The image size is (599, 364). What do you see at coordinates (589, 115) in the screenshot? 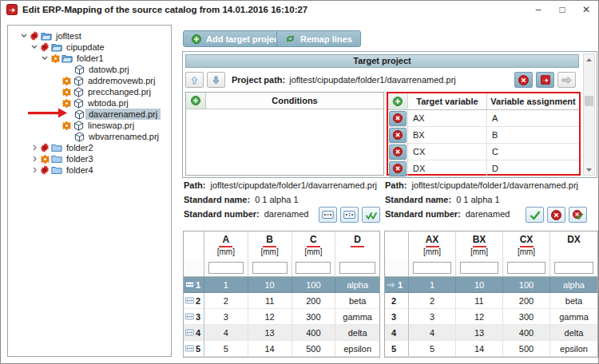
I see `panel-scrollbar` at bounding box center [589, 115].